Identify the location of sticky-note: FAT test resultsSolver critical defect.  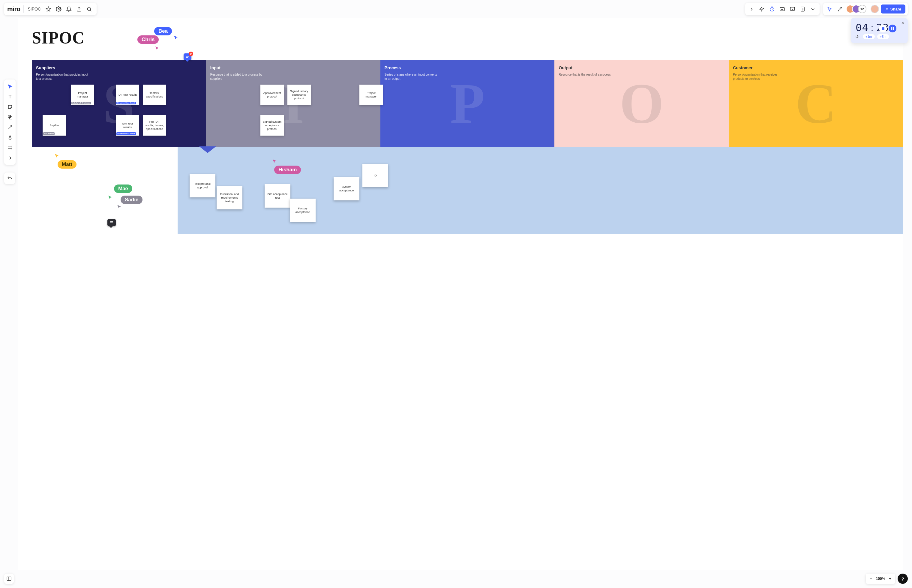
(128, 95).